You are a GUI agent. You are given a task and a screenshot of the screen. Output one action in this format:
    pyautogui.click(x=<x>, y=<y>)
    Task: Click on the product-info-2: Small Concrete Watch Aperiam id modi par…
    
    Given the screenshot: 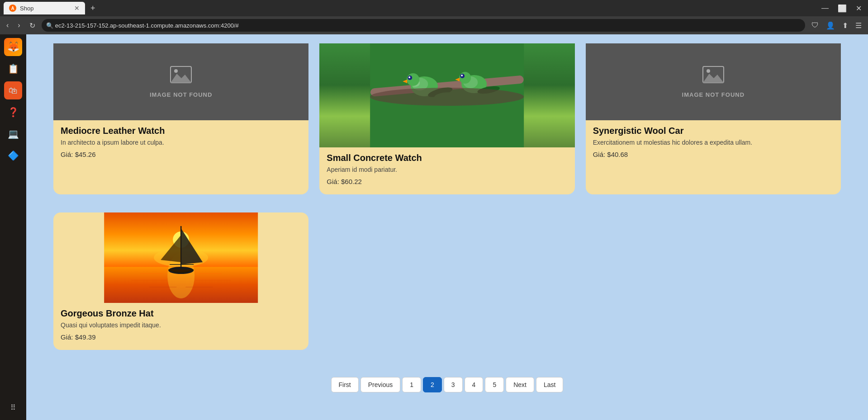 What is the action you would take?
    pyautogui.click(x=447, y=166)
    